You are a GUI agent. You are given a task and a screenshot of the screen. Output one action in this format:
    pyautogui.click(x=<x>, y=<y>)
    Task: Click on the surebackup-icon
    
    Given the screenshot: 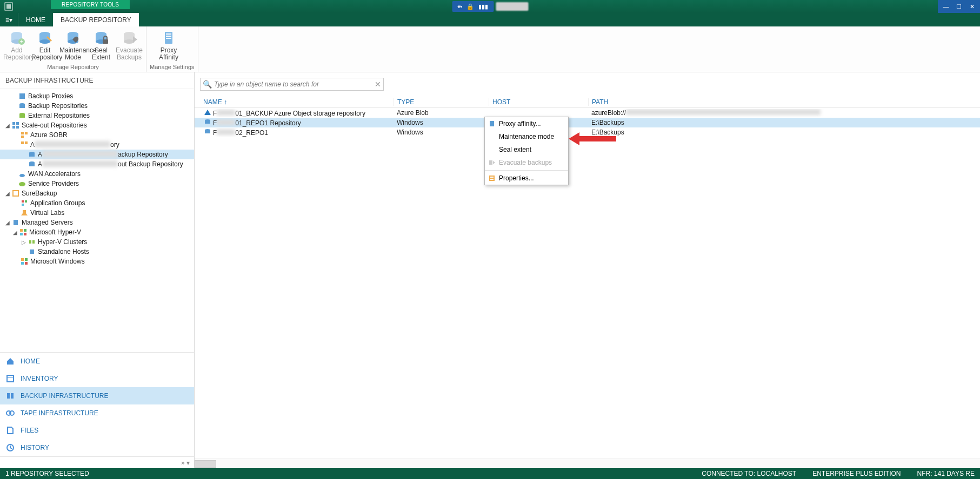 What is the action you would take?
    pyautogui.click(x=16, y=193)
    